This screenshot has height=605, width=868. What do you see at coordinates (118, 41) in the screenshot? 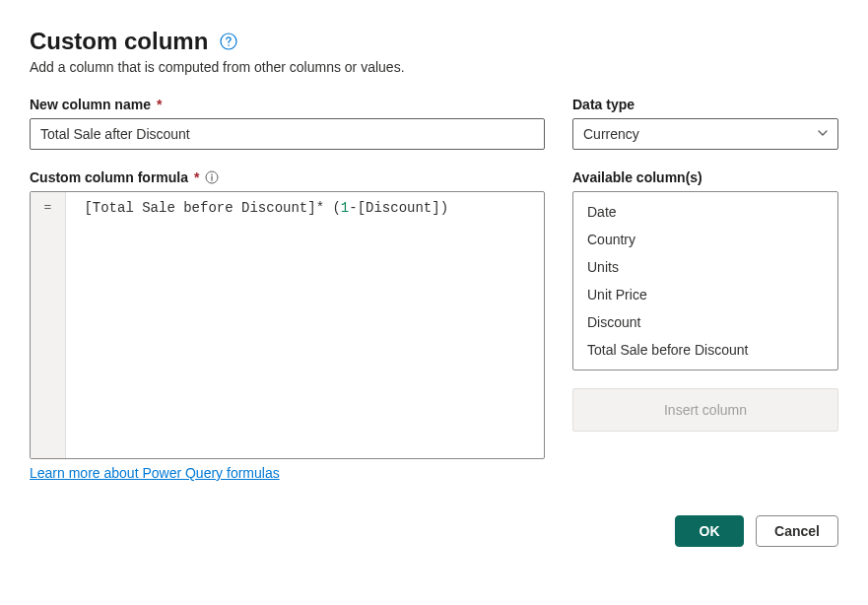
I see `dialog-title: Custom column` at bounding box center [118, 41].